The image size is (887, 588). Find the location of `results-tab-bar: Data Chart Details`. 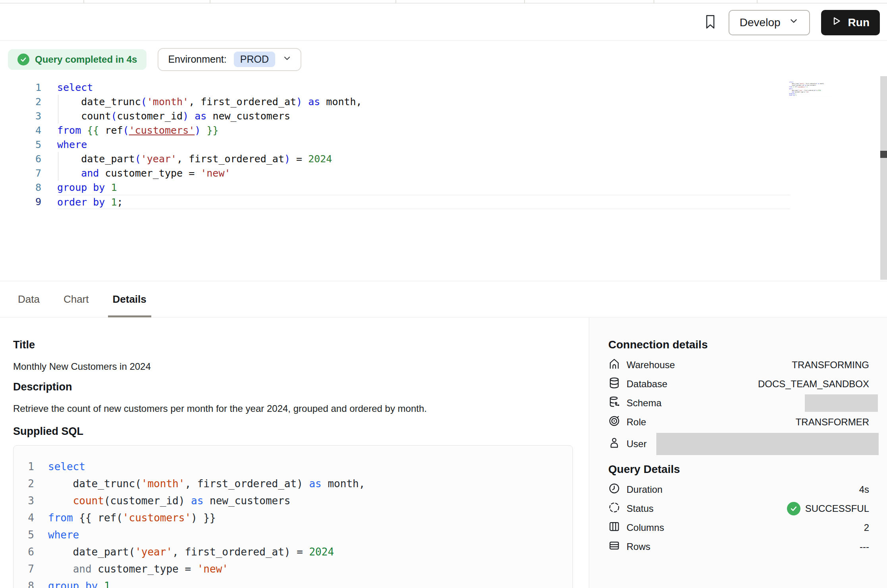

results-tab-bar: Data Chart Details is located at coordinates (444, 299).